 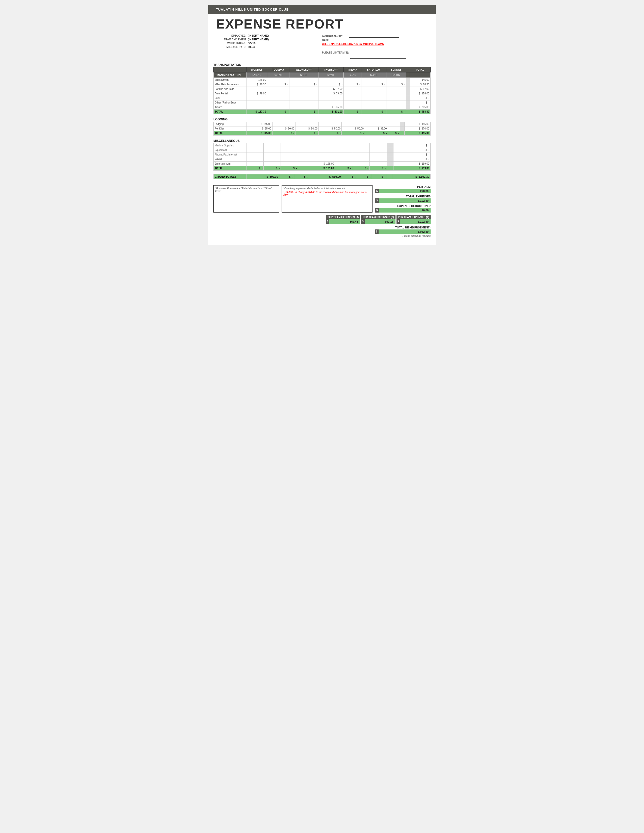 I want to click on auto-rental-tue, so click(x=278, y=94).